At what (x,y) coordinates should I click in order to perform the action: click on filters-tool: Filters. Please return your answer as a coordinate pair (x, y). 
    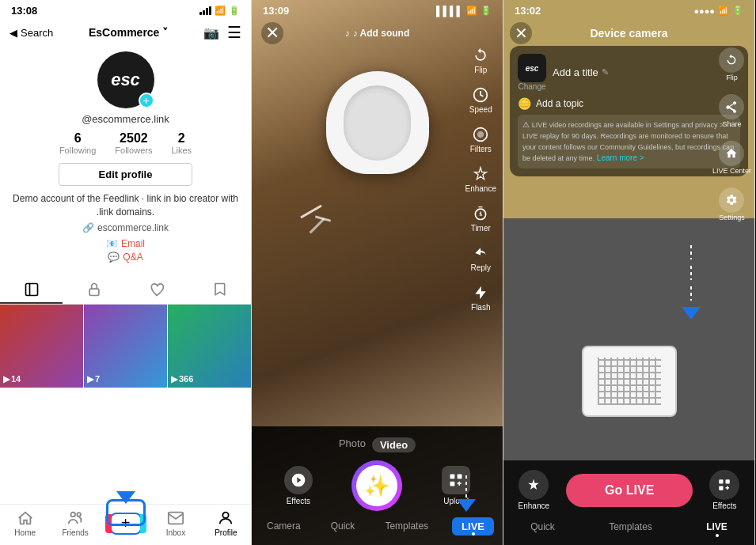
    Looking at the image, I should click on (481, 140).